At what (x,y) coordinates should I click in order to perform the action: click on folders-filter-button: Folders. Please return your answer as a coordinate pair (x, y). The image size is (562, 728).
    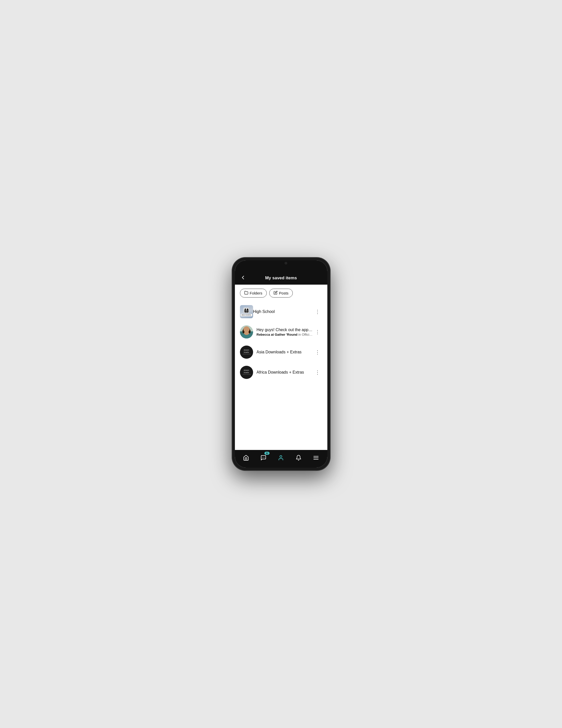
    Looking at the image, I should click on (253, 293).